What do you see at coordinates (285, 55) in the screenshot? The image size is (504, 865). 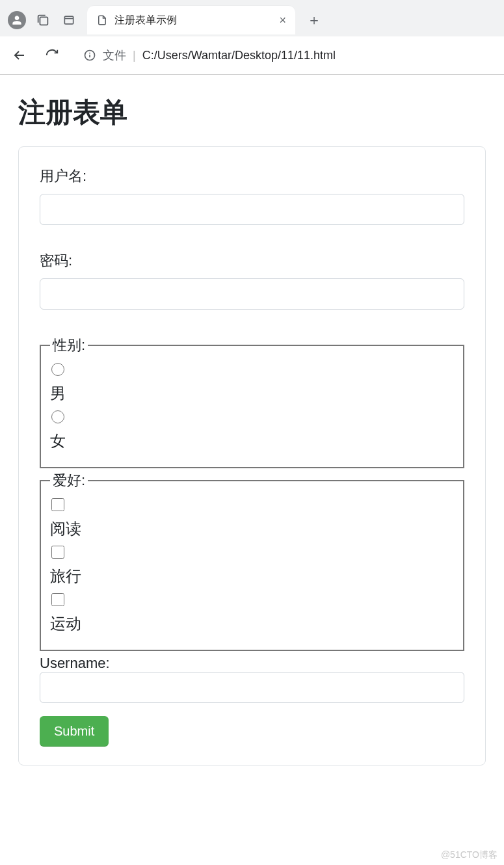 I see `address-bar: 文件 | C:/Users/Wamtar/Desktop/11/11.html` at bounding box center [285, 55].